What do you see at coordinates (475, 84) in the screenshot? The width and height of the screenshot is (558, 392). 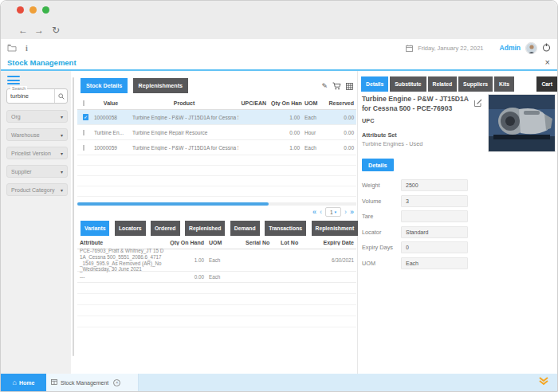 I see `tab-suppliers: Suppliers` at bounding box center [475, 84].